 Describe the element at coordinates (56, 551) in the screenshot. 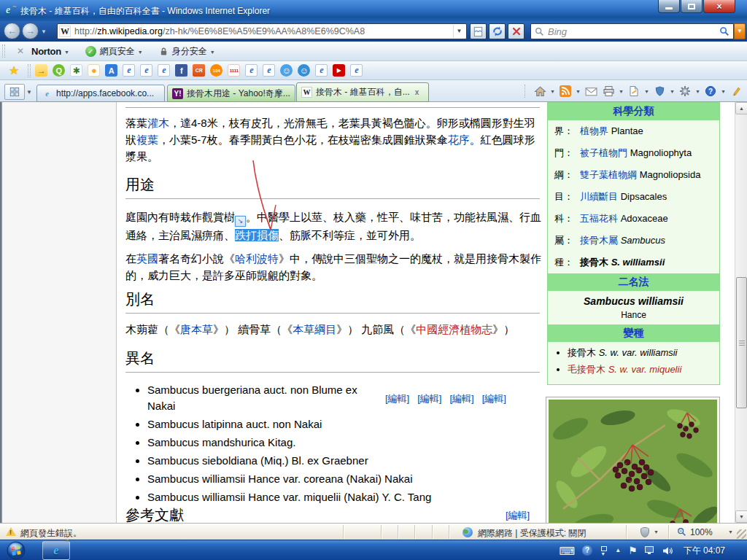

I see `taskbar-ie-button: e~` at that location.